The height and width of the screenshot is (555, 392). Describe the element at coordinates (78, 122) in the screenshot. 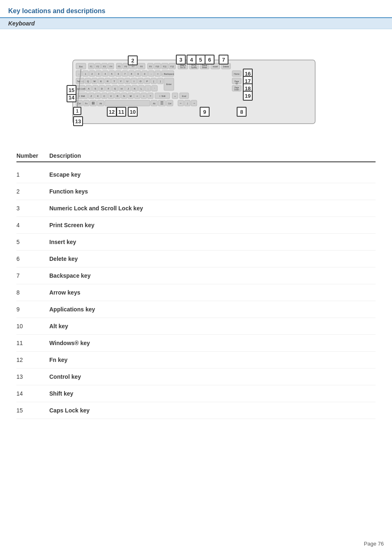

I see `svg-text: 13` at that location.